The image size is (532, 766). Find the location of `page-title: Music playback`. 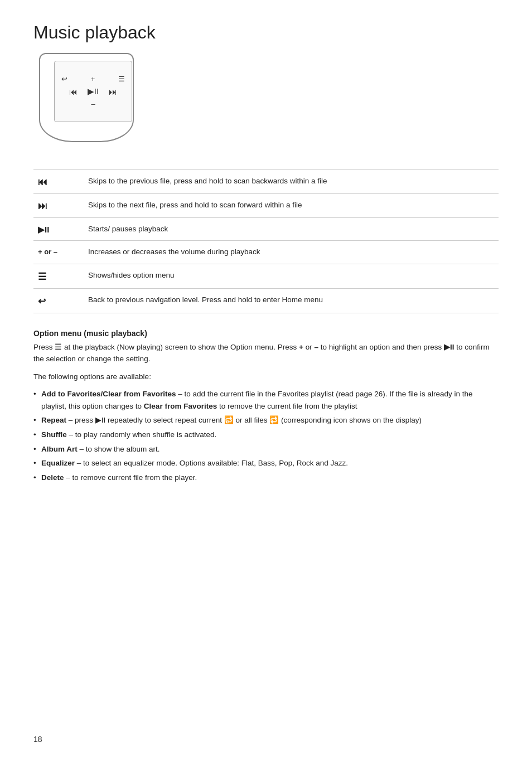

page-title: Music playback is located at coordinates (266, 32).